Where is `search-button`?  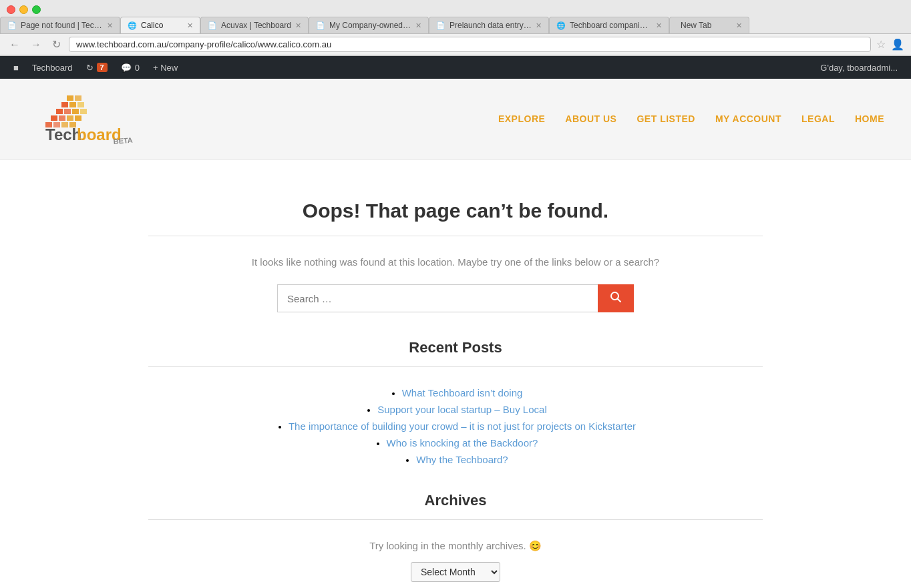 search-button is located at coordinates (616, 298).